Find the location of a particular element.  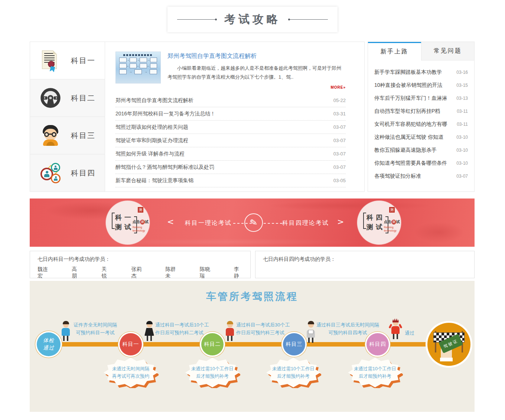

article-title: 新车磨合秘籍：驾驶注意事项集锦 is located at coordinates (154, 181).